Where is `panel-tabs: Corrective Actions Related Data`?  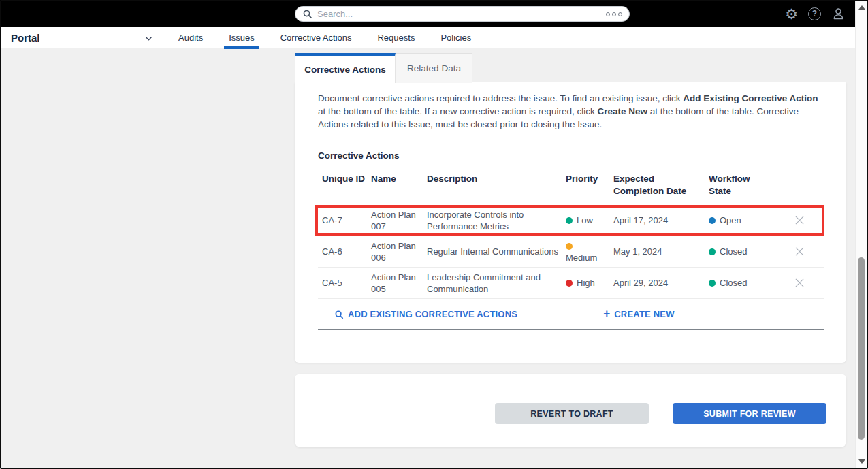
panel-tabs: Corrective Actions Related Data is located at coordinates (384, 68).